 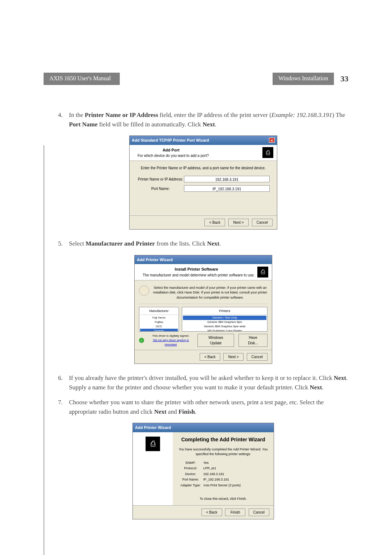 I want to click on screenshot-completing-wizard: Add Printer Wizard ⎙ Completing the Add …, so click(x=203, y=471).